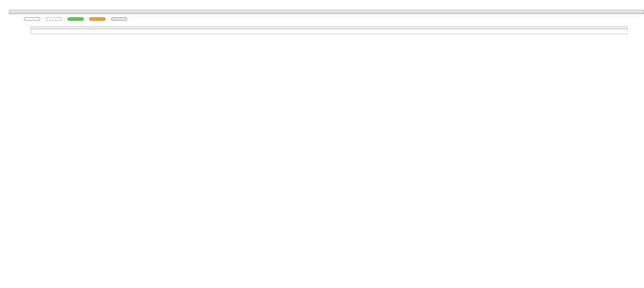  Describe the element at coordinates (322, 19) in the screenshot. I see `legend-row` at that location.